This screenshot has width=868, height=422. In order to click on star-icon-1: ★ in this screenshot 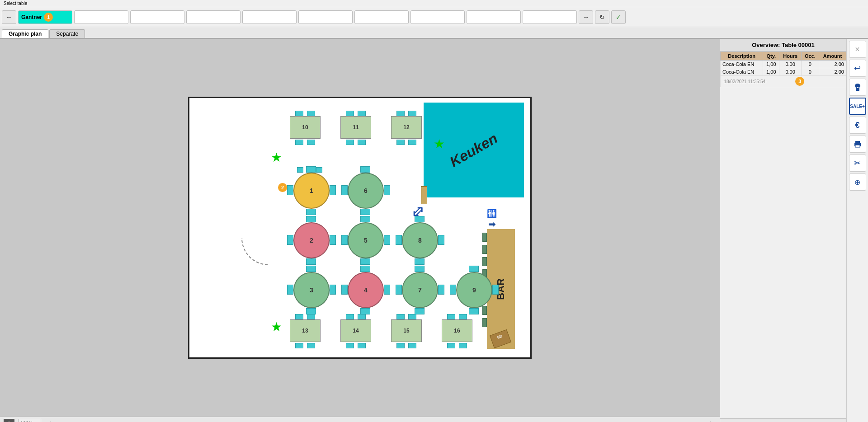, I will do `click(277, 157)`.